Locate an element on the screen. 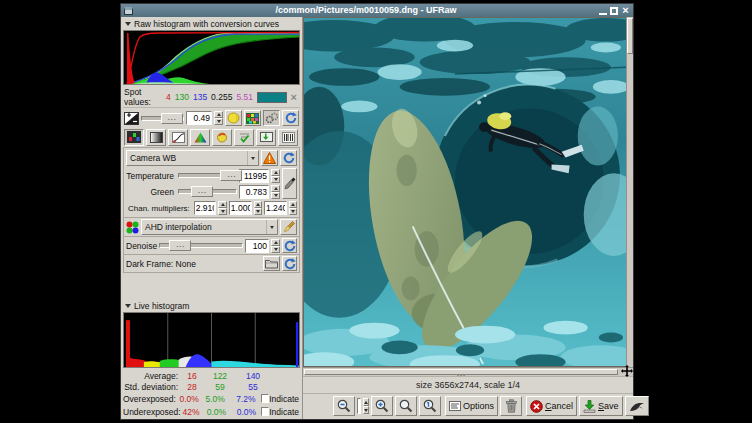 This screenshot has width=752, height=423. underexposed-indicate-label: Indicate is located at coordinates (284, 412).